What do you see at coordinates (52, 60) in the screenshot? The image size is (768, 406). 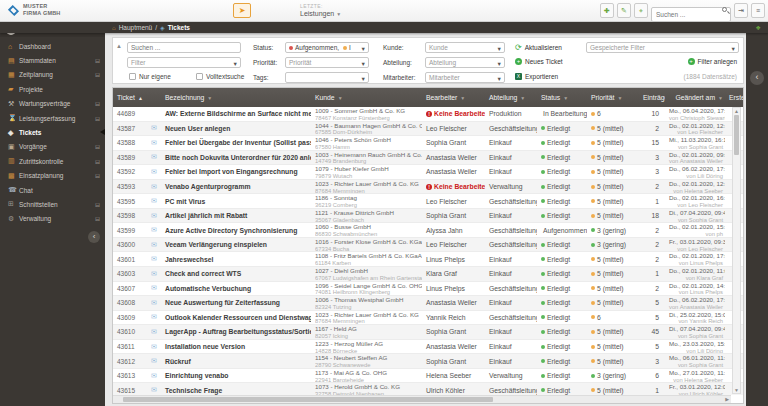 I see `sidebar-item-stammdaten: ▤Stammdaten⊟` at bounding box center [52, 60].